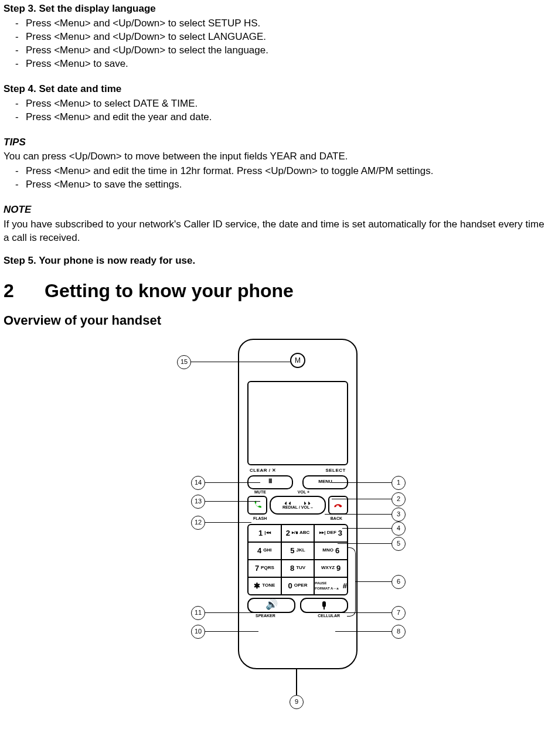 Image resolution: width=555 pixels, height=756 pixels. I want to click on section-heading: 2Getting to know your phone, so click(278, 291).